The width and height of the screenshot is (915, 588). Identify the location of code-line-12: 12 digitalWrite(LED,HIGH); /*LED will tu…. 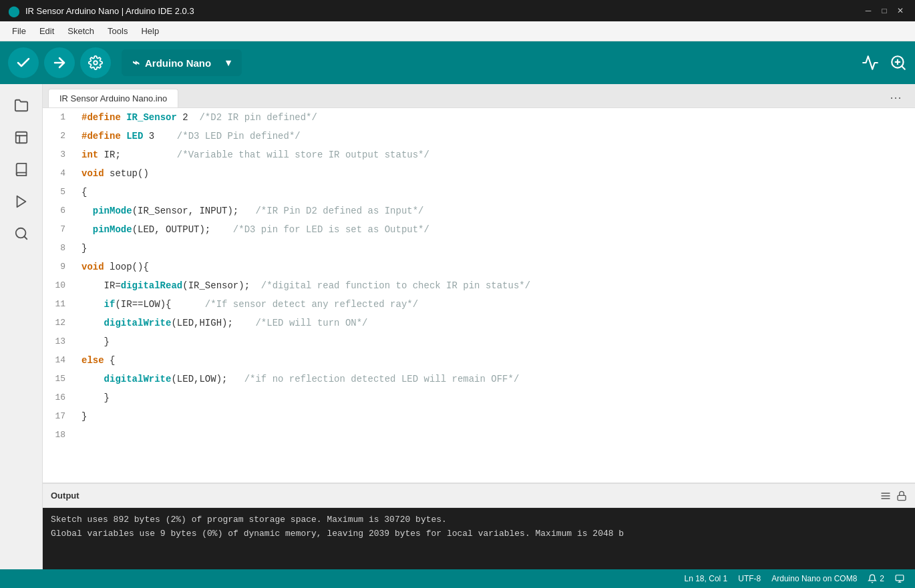
(479, 323).